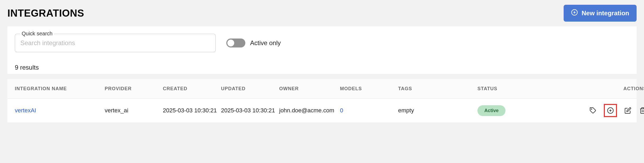 The height and width of the screenshot is (163, 644). What do you see at coordinates (604, 89) in the screenshot?
I see `col-header-actions: ACTIONS` at bounding box center [604, 89].